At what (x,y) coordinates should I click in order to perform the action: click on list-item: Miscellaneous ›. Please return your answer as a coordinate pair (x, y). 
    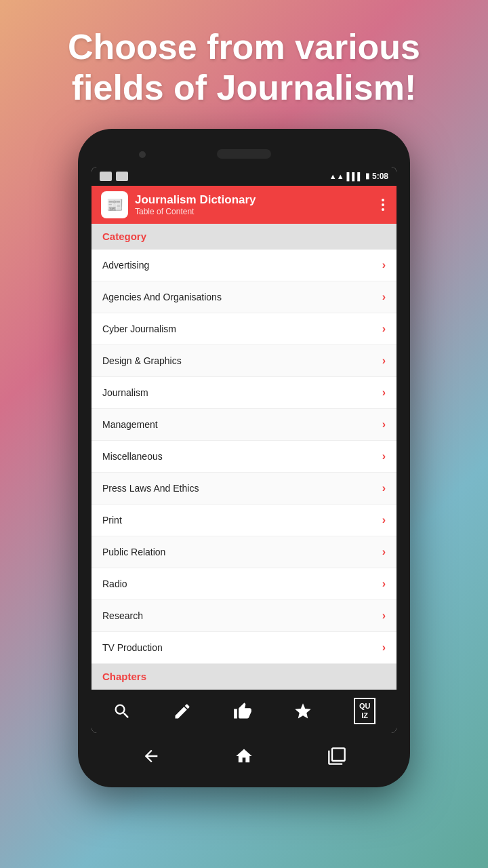
    Looking at the image, I should click on (244, 457).